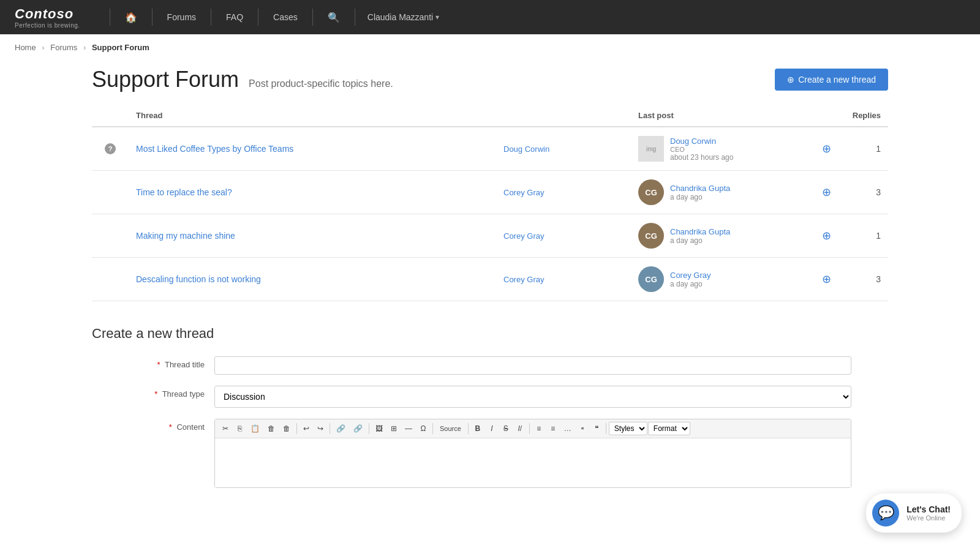 This screenshot has height=551, width=980. Describe the element at coordinates (914, 508) in the screenshot. I see `chat-widget: 💬 Let's Chat! We're Online` at that location.